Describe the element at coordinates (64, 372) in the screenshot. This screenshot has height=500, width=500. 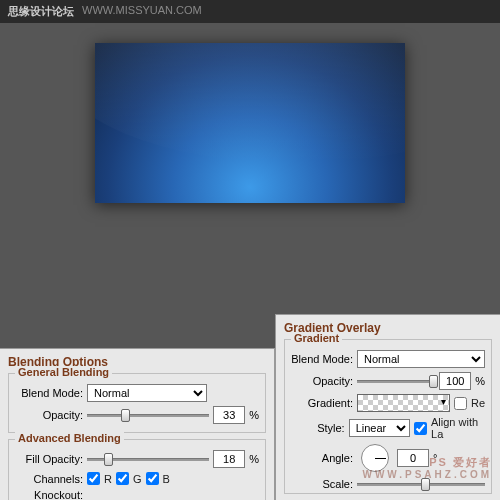
I see `group-legend: General Blending` at that location.